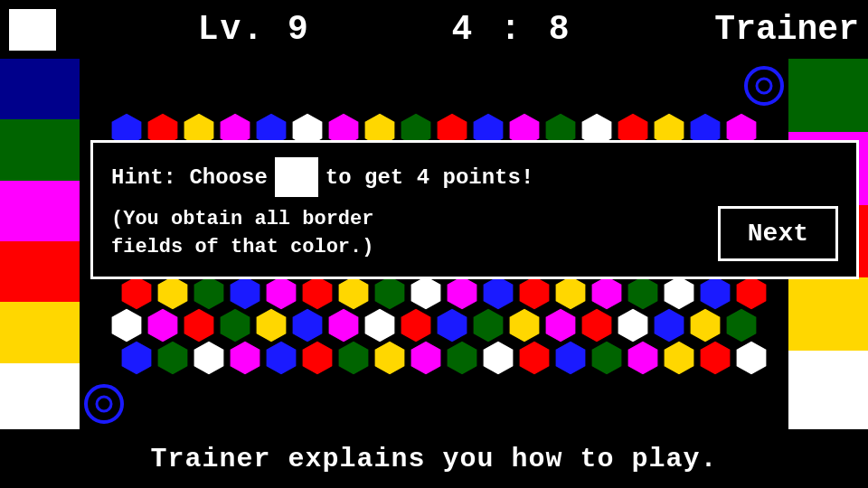  Describe the element at coordinates (33, 30) in the screenshot. I see `player-color-indicator` at that location.